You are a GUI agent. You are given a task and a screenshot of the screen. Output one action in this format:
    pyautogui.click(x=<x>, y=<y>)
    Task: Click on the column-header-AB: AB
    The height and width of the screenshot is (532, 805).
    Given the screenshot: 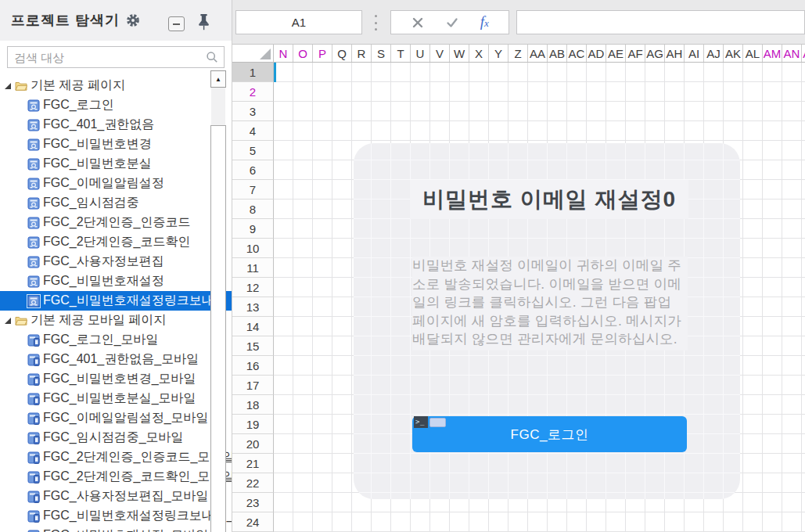 What is the action you would take?
    pyautogui.click(x=557, y=53)
    